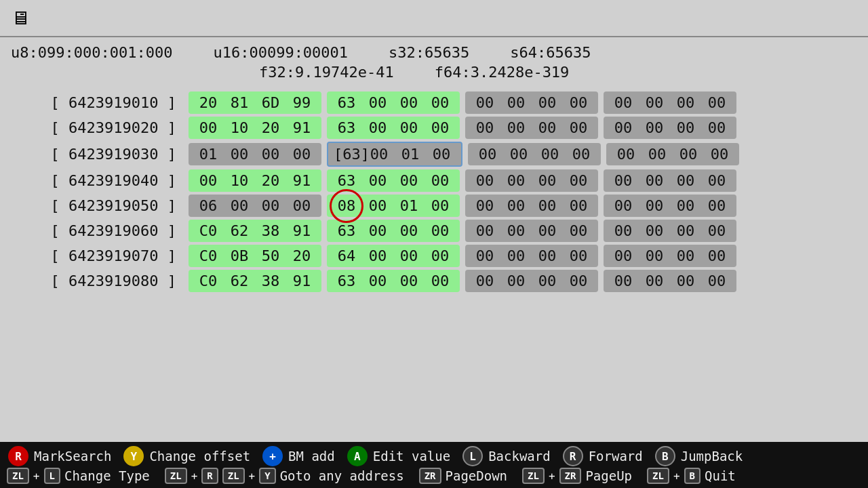  What do you see at coordinates (412, 456) in the screenshot?
I see `shortcut-label: Edit value` at bounding box center [412, 456].